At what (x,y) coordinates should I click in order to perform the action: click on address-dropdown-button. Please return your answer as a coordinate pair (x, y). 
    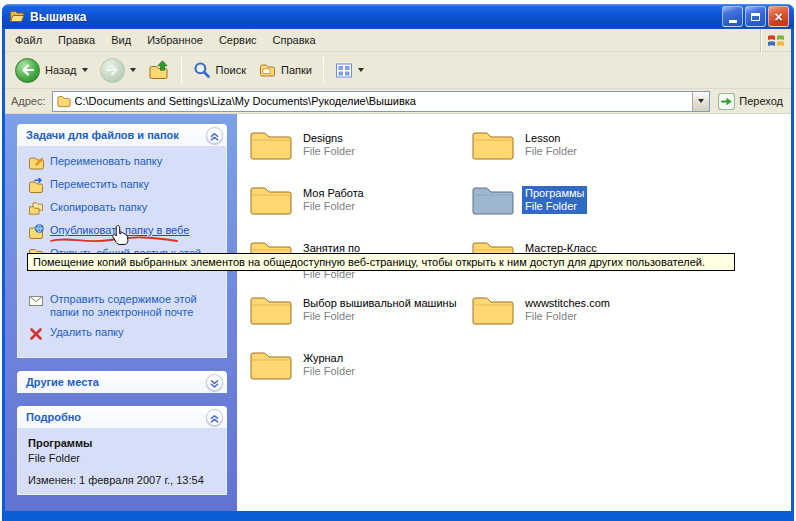
    Looking at the image, I should click on (700, 102).